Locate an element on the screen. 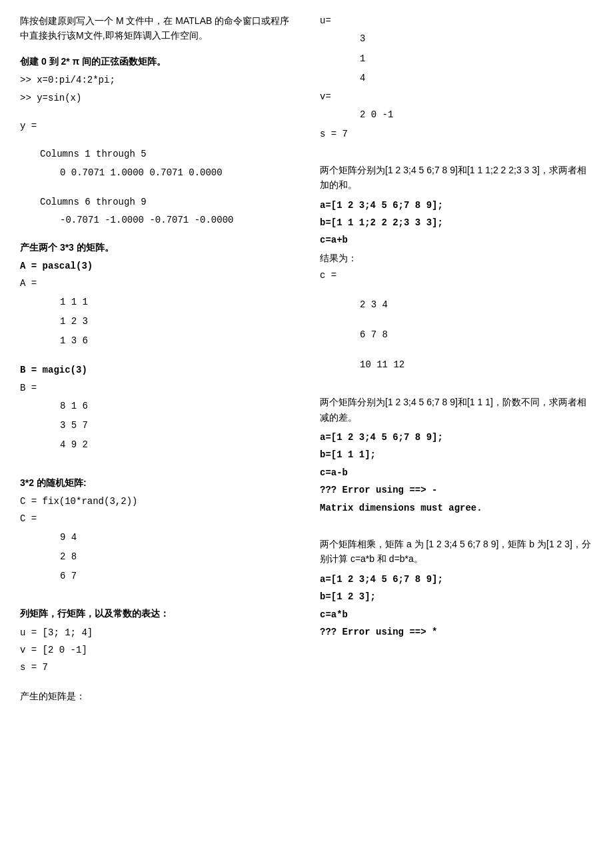  section-sine-title: 创建 0 到 2* π 间的正弦函数矩阵。 is located at coordinates (157, 61).